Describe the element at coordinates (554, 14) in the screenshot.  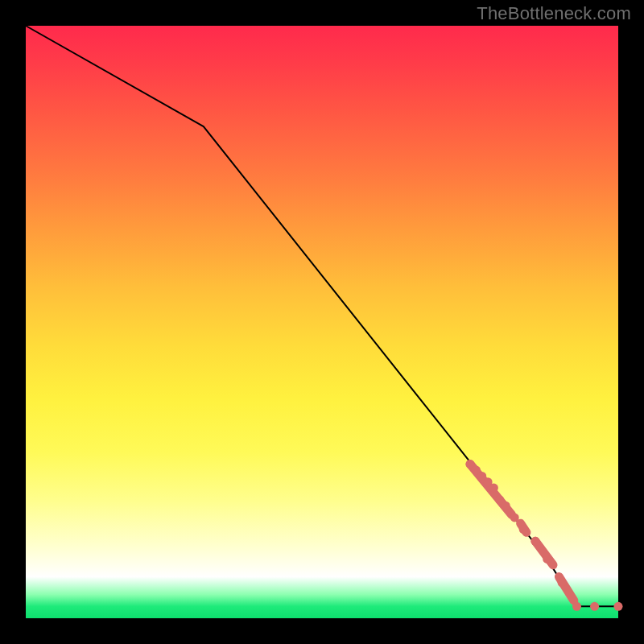
I see `watermark-text: TheBottleneck.com` at that location.